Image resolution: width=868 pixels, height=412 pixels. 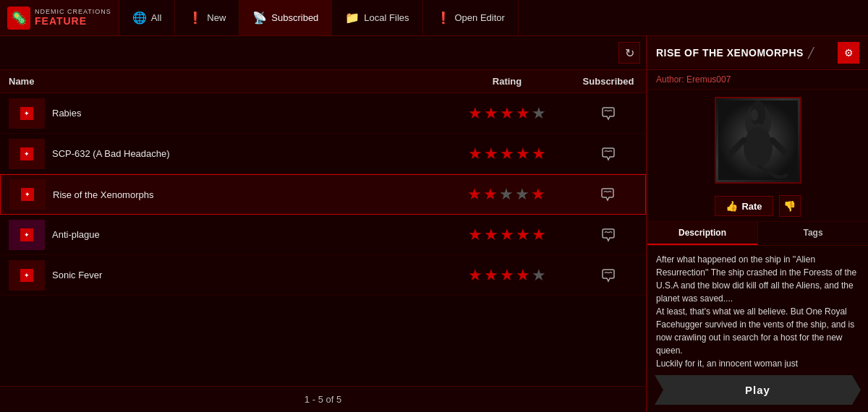 What do you see at coordinates (732, 206) in the screenshot?
I see `thumbs-up-icon: 👍` at bounding box center [732, 206].